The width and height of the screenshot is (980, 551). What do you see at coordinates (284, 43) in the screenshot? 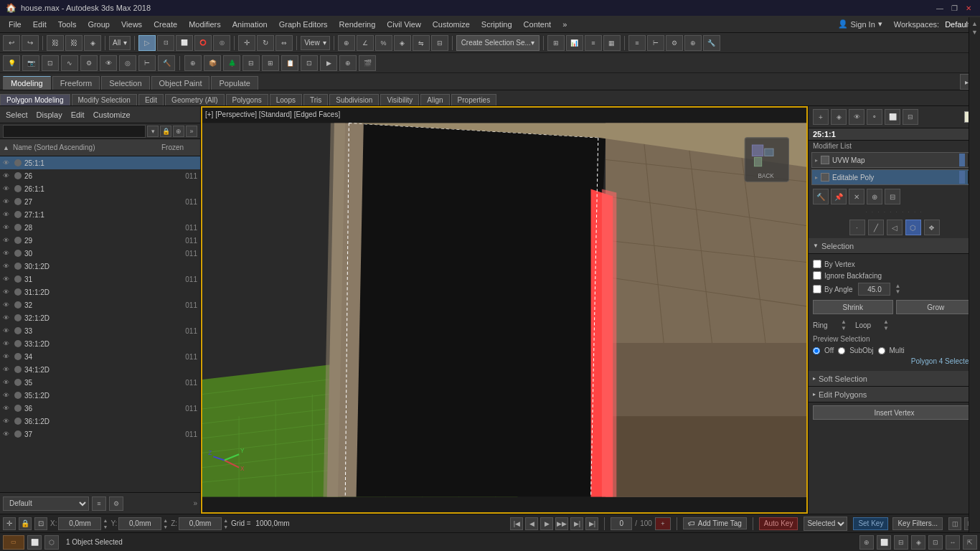
I see `scale-button: ⇔` at bounding box center [284, 43].